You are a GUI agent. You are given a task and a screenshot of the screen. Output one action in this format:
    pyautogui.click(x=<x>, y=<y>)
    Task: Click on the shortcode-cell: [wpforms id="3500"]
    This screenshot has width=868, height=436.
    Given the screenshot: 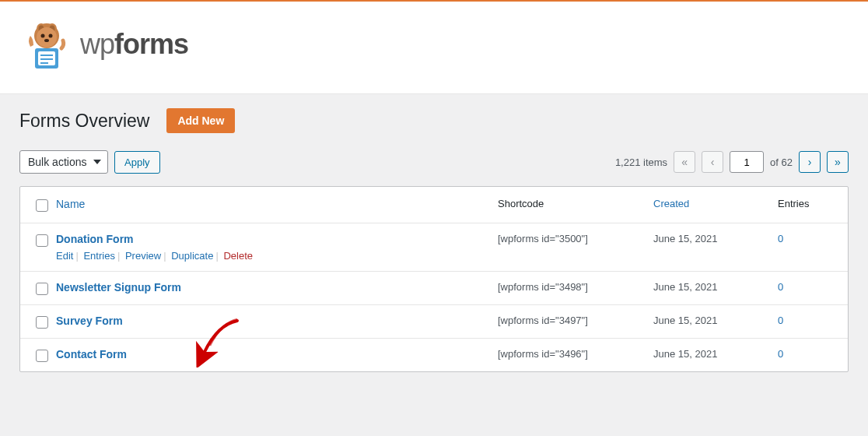 What is the action you would take?
    pyautogui.click(x=576, y=238)
    